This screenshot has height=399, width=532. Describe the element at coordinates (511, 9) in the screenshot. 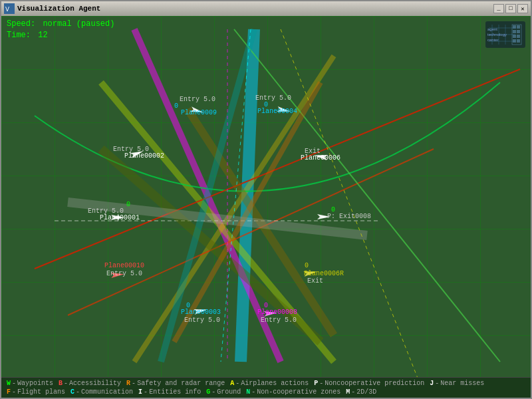

I see `window-controls: _ □ ✕` at that location.